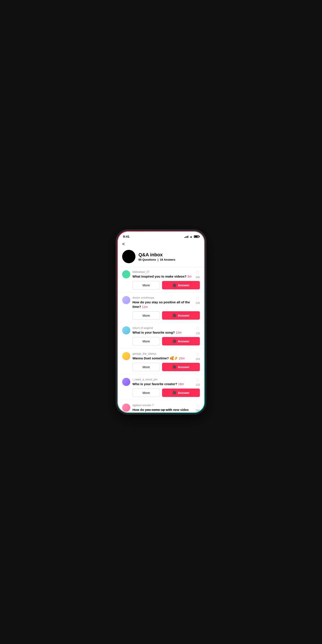 This screenshot has width=322, height=644. Describe the element at coordinates (161, 244) in the screenshot. I see `back-button: <` at that location.